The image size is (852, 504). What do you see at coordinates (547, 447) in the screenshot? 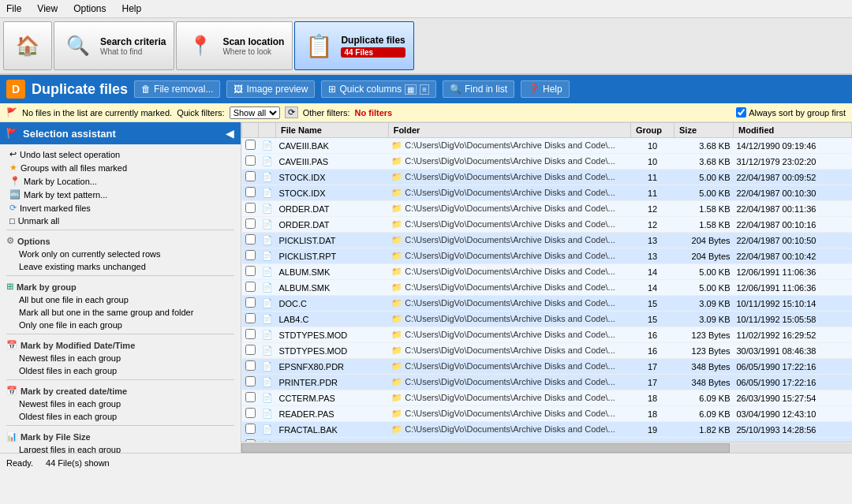
I see `hscroll-bar` at bounding box center [547, 447].